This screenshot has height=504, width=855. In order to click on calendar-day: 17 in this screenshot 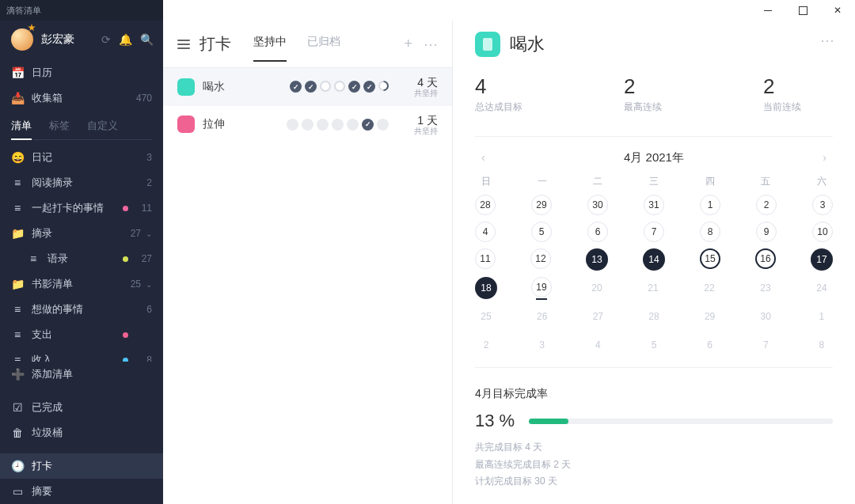, I will do `click(822, 260)`.